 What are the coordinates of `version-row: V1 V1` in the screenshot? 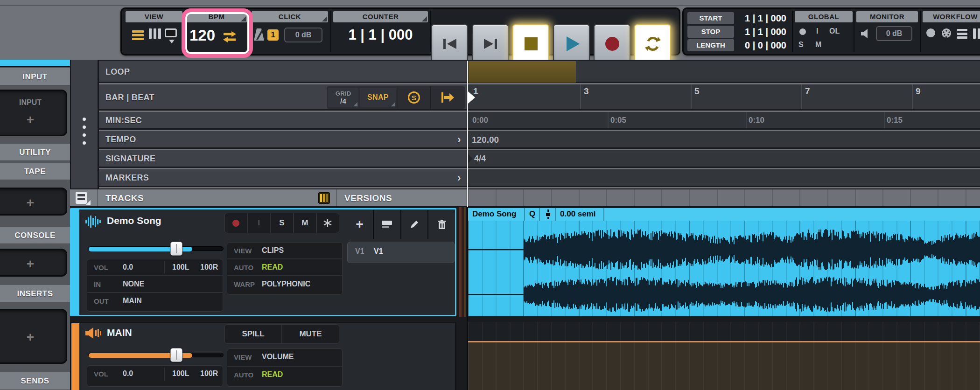 It's located at (401, 252).